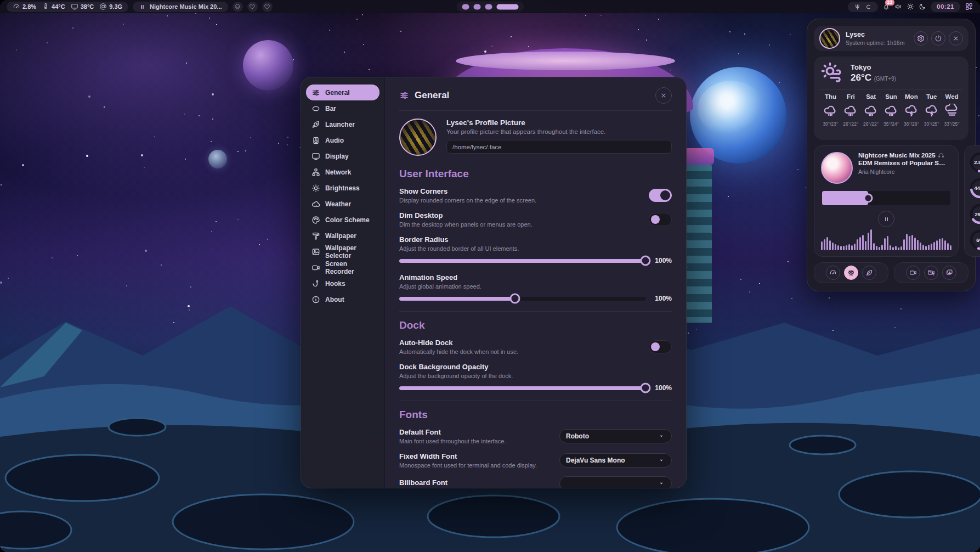  I want to click on system-stats-pill: 2.8%44°C38°C9.3G, so click(67, 7).